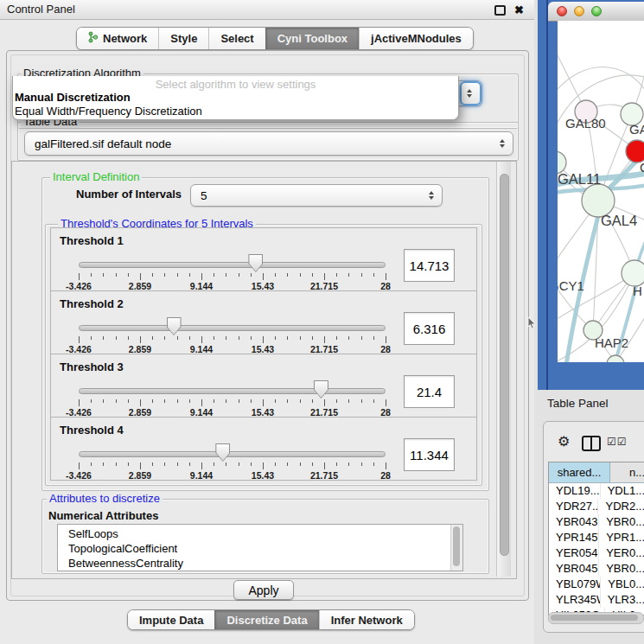 The height and width of the screenshot is (644, 644). What do you see at coordinates (596, 507) in the screenshot?
I see `table-row: YDR27...YDR2...` at bounding box center [596, 507].